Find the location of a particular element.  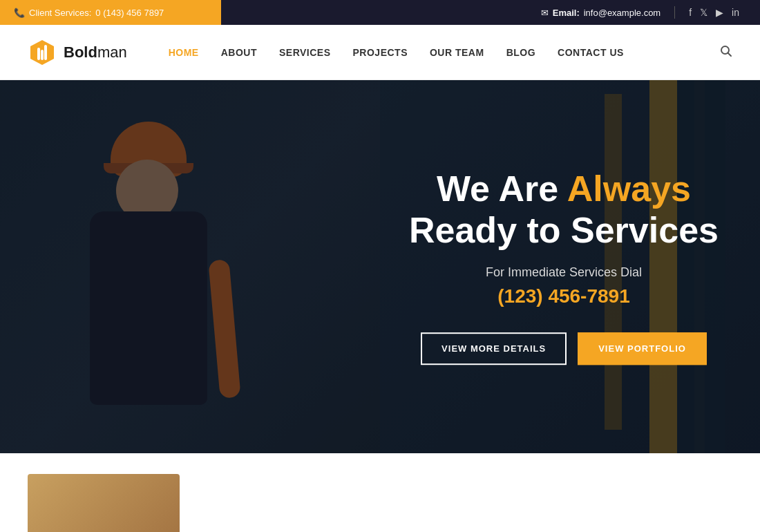

nav-services: SERVICES is located at coordinates (305, 53).